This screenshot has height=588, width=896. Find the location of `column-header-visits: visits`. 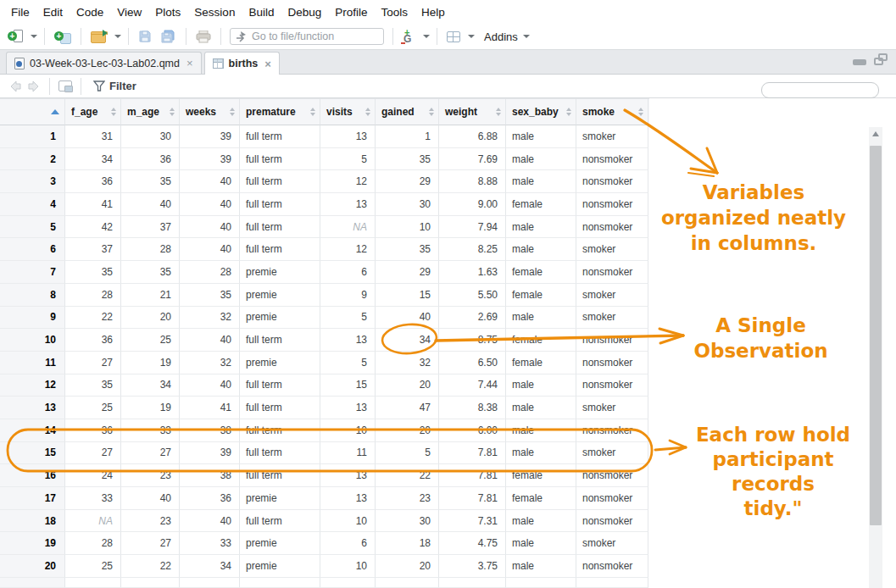

column-header-visits: visits is located at coordinates (348, 112).